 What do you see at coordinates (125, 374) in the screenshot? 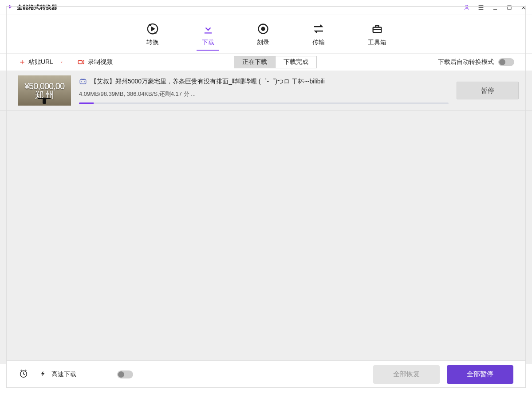
I see `high-speed-toggle` at bounding box center [125, 374].